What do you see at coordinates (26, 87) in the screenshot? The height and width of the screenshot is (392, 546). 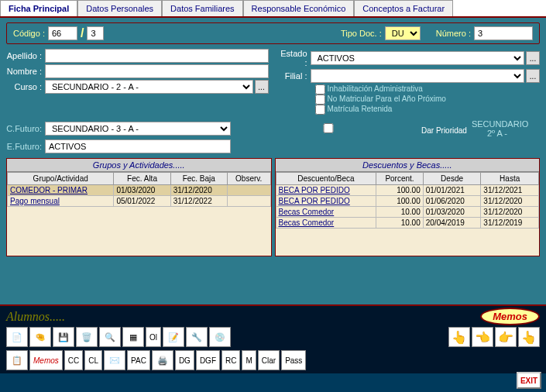 I see `curso-label: Curso :` at bounding box center [26, 87].